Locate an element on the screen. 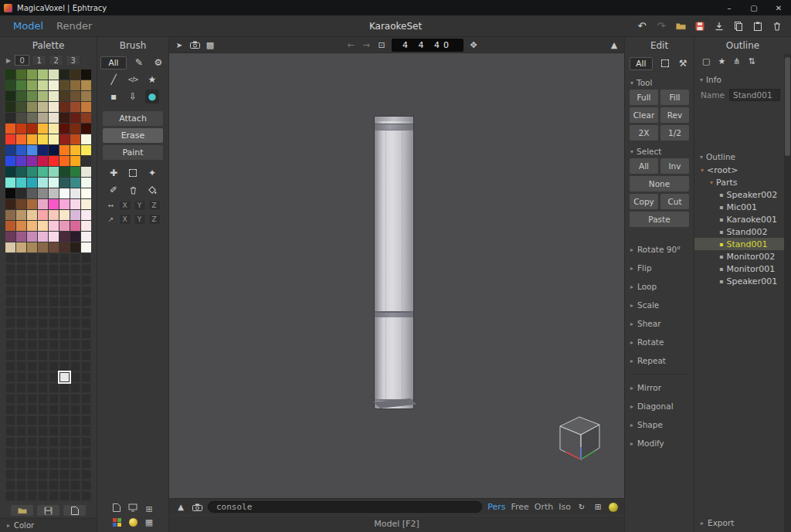 The width and height of the screenshot is (791, 532). console-input is located at coordinates (345, 507).